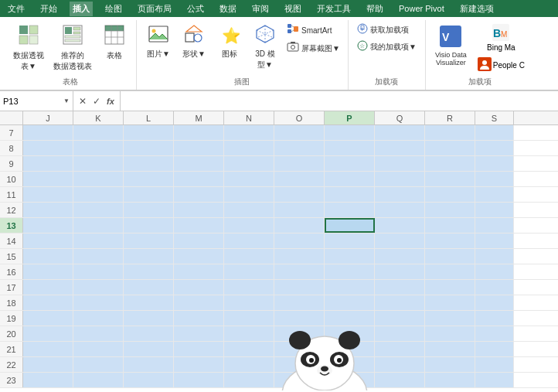 The width and height of the screenshot is (558, 392). I want to click on bing-button: B M Bing Ma, so click(501, 38).